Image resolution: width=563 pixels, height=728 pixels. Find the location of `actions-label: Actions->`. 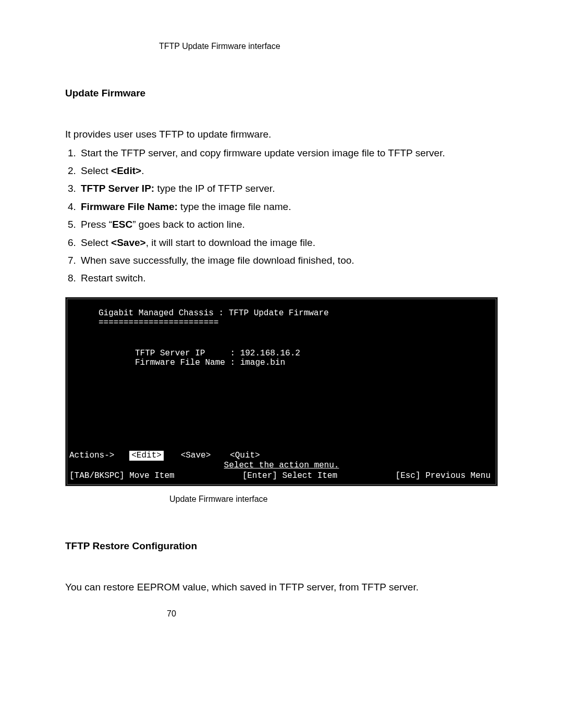

actions-label: Actions-> is located at coordinates (92, 455).